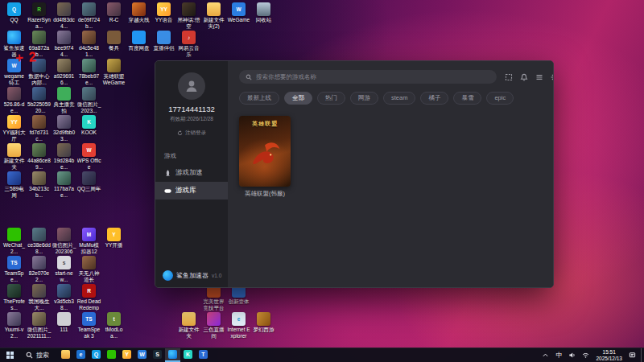 This screenshot has width=644, height=362. Describe the element at coordinates (64, 298) in the screenshot. I see `desktop-icon: v3d5cb38...` at that location.